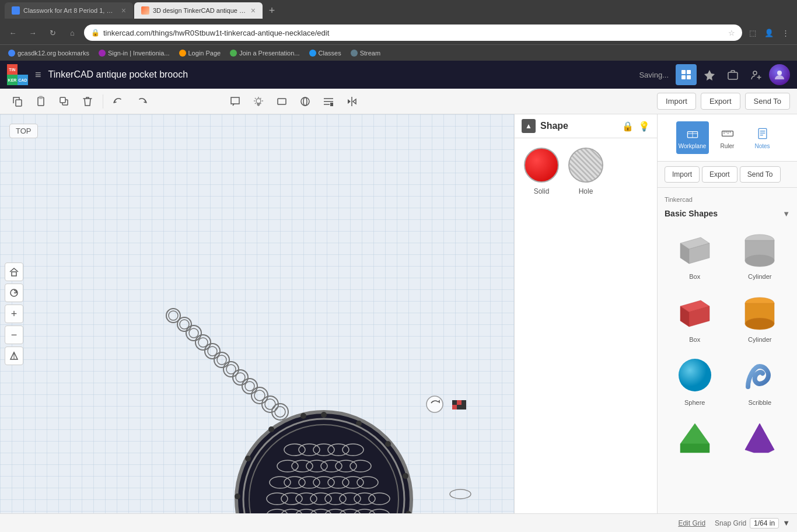  What do you see at coordinates (253, 10) in the screenshot?
I see `tab-close-tinkercad: ×` at bounding box center [253, 10].